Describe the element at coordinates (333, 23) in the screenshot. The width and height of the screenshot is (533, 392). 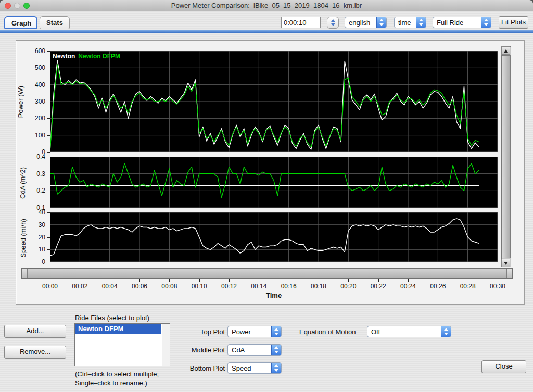
I see `time-window-stepper` at that location.